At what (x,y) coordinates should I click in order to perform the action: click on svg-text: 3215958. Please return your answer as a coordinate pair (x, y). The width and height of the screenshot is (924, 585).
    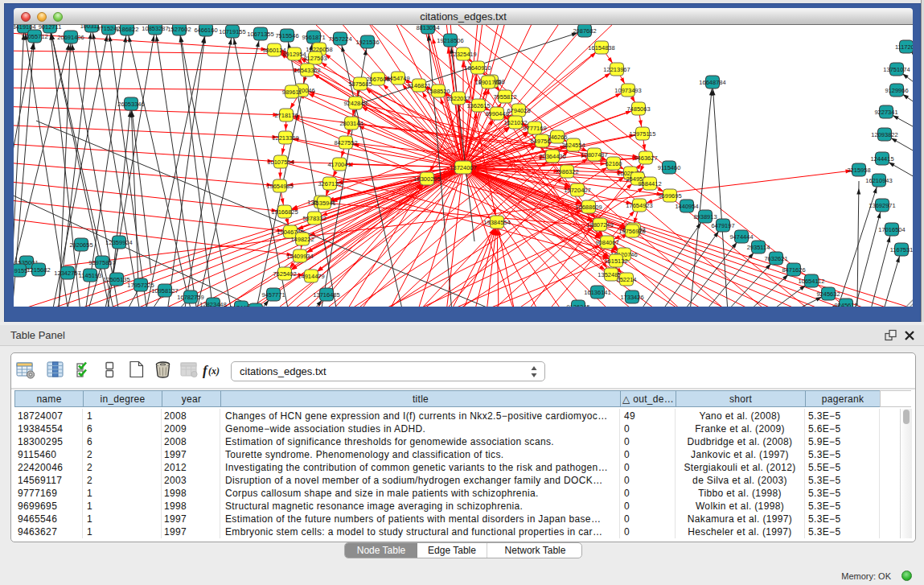
    Looking at the image, I should click on (859, 171).